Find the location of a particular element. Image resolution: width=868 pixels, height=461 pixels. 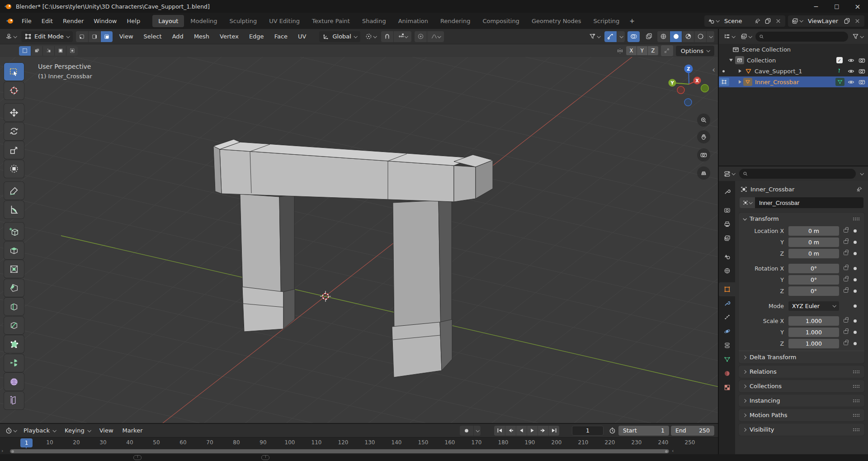

scroll-right-arrow: ‹ is located at coordinates (673, 451).